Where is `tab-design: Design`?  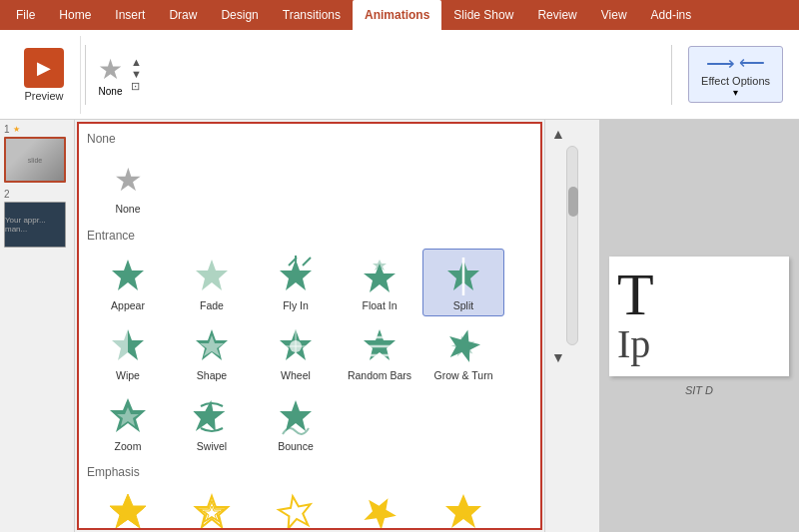 tab-design: Design is located at coordinates (240, 15).